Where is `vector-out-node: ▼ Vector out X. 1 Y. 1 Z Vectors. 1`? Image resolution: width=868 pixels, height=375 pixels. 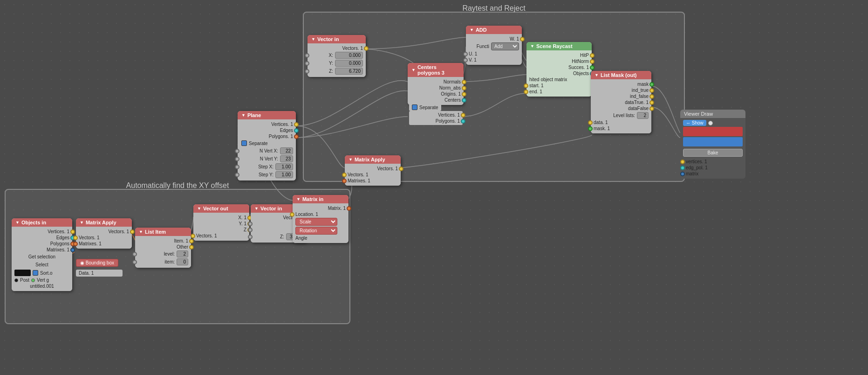
vector-out-node: ▼ Vector out X. 1 Y. 1 Z Vectors. 1 is located at coordinates (221, 222).